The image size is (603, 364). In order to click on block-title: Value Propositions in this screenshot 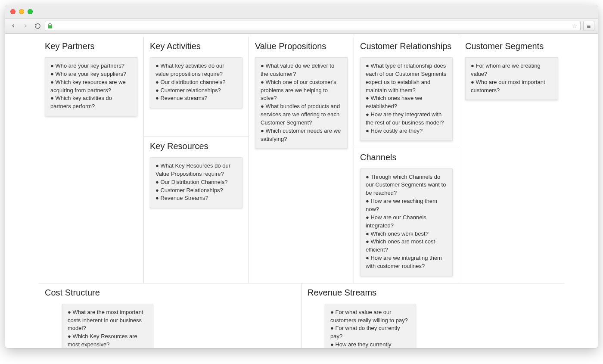, I will do `click(302, 47)`.